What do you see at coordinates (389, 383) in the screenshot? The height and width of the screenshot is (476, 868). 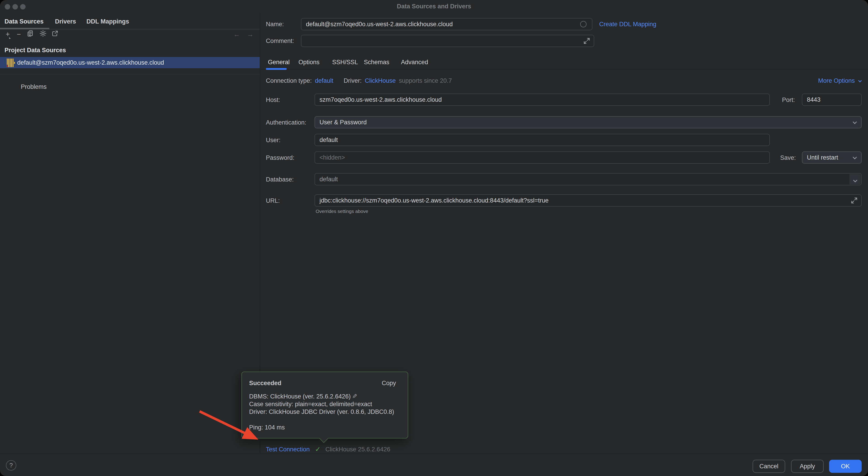 I see `popup-copy-link: Copy` at bounding box center [389, 383].